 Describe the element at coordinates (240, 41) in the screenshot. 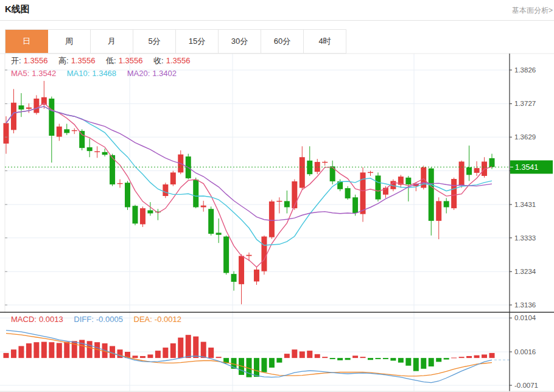

I see `tab-30分: 30分` at that location.